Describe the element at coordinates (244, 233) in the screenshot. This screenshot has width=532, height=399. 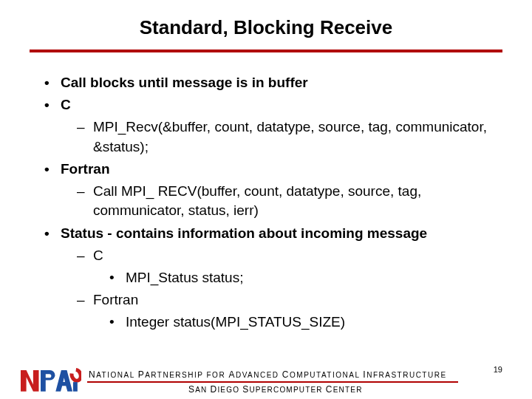
I see `bullet-4-text: Status - contains information about inco…` at that location.